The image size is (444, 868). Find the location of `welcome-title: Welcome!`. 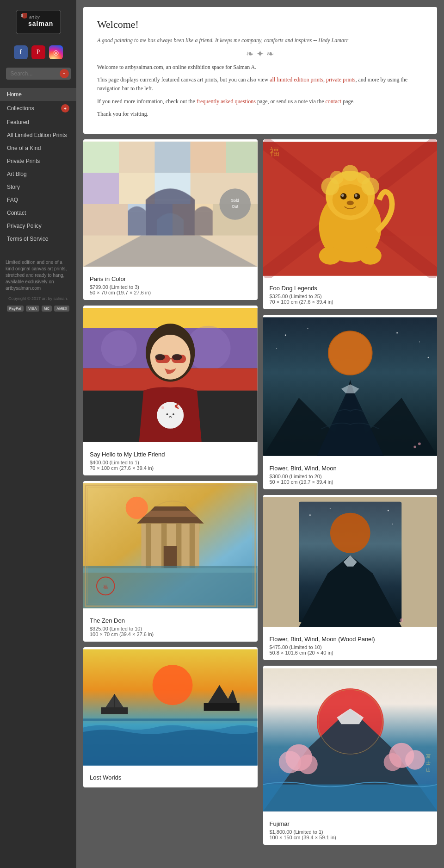

welcome-title: Welcome! is located at coordinates (260, 25).